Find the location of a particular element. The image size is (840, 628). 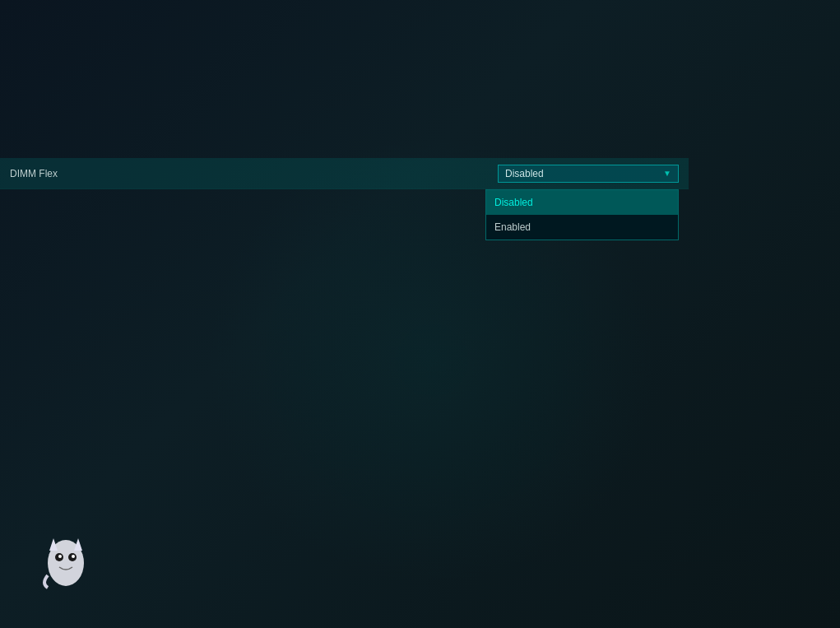

mascot-area is located at coordinates (66, 565).